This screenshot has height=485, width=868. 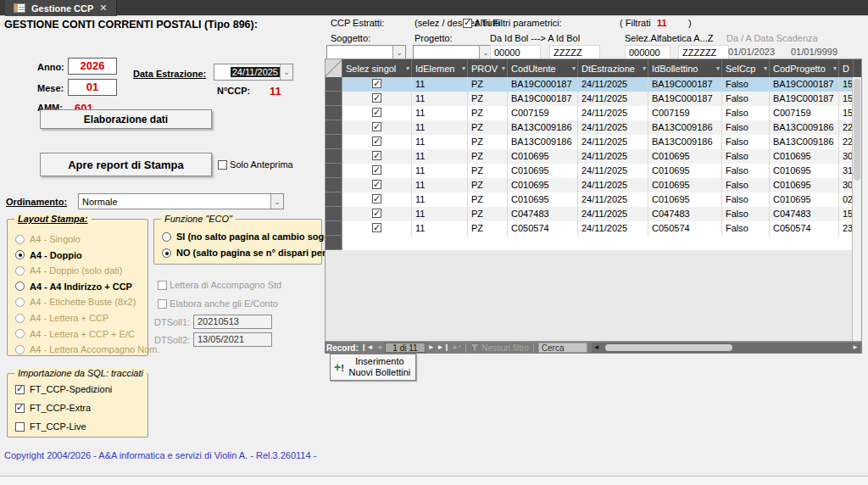 I want to click on layout-stampa-option: A4 - Lettera + CCP + E/C, so click(x=75, y=334).